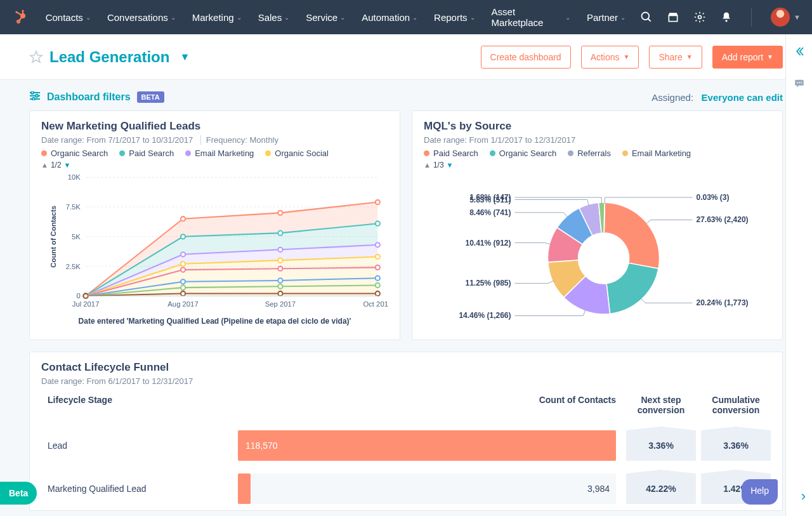 This screenshot has width=812, height=516. What do you see at coordinates (143, 446) in the screenshot?
I see `funnel-stage-name: Lead` at bounding box center [143, 446].